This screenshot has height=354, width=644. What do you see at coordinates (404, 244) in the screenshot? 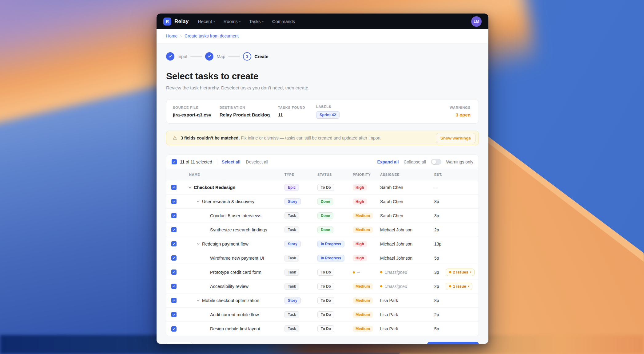
I see `assignee-cell: Michael Johnson` at bounding box center [404, 244].